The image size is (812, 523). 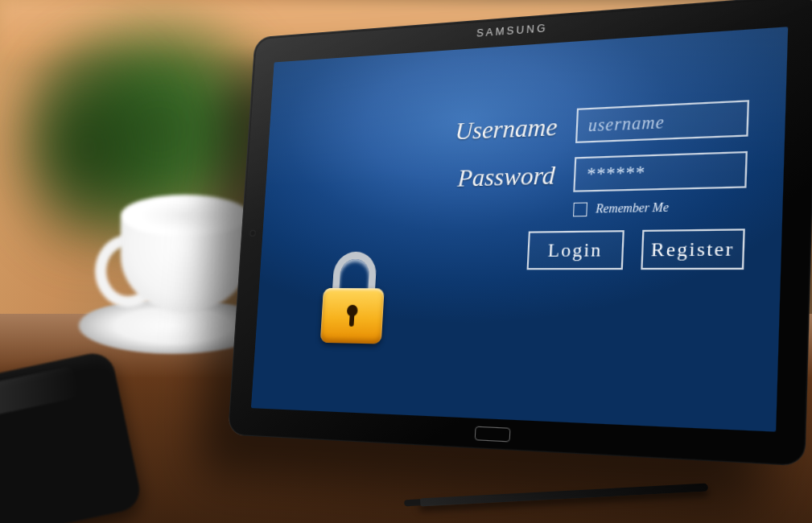 What do you see at coordinates (633, 208) in the screenshot?
I see `remember-label: Remember Me` at bounding box center [633, 208].